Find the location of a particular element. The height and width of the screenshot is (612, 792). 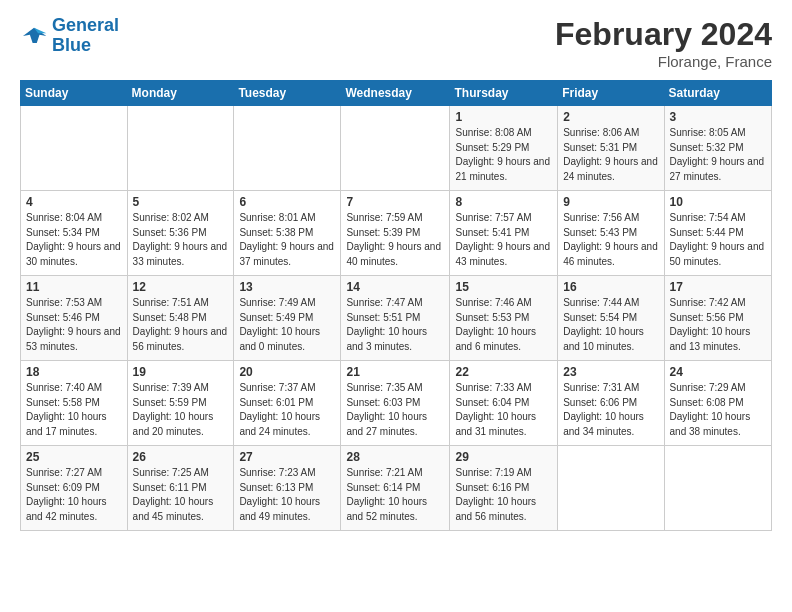

day-number: 7 is located at coordinates (395, 202).